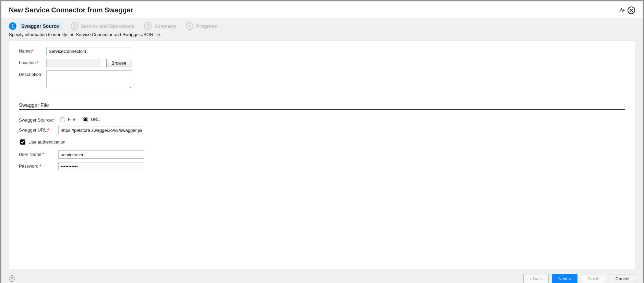 Image resolution: width=644 pixels, height=283 pixels. Describe the element at coordinates (101, 166) in the screenshot. I see `password-input` at that location.